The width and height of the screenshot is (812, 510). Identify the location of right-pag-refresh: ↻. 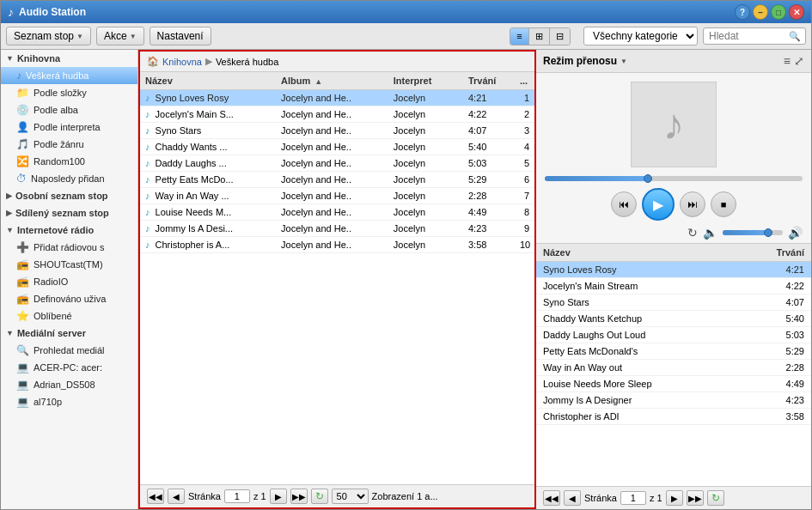
(716, 498).